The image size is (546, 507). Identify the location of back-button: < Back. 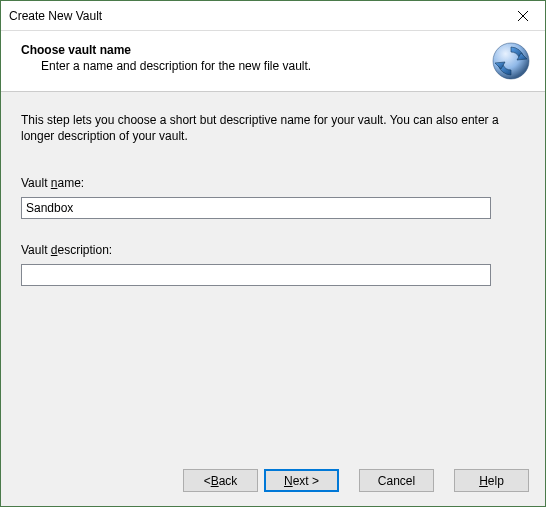
(220, 480).